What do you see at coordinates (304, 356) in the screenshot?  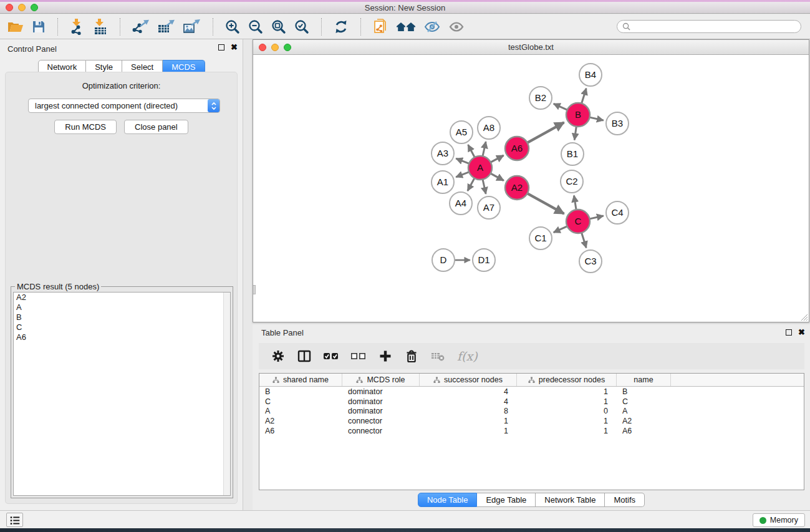 I see `show-column-panel-button` at bounding box center [304, 356].